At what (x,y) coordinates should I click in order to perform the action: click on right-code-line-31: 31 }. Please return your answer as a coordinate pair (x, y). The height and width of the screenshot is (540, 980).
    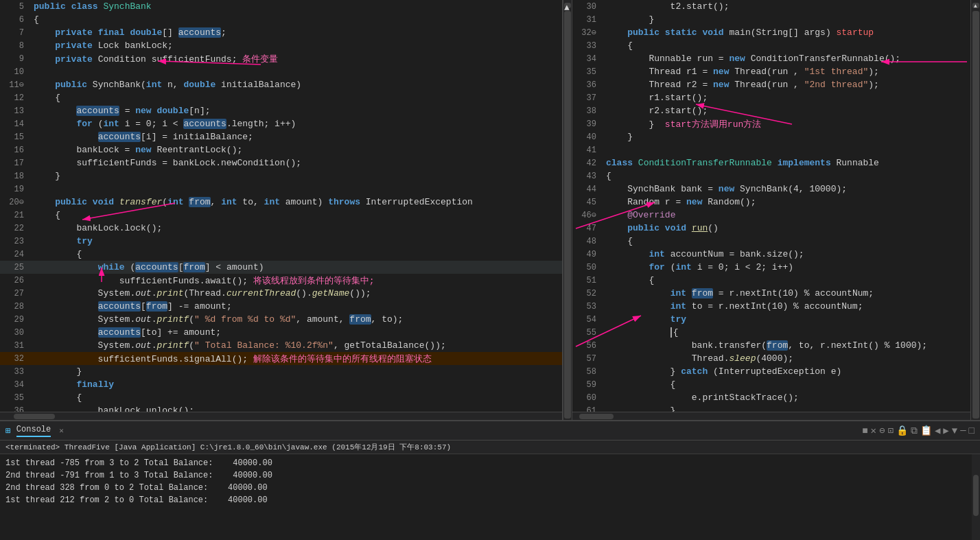
    Looking at the image, I should click on (771, 19).